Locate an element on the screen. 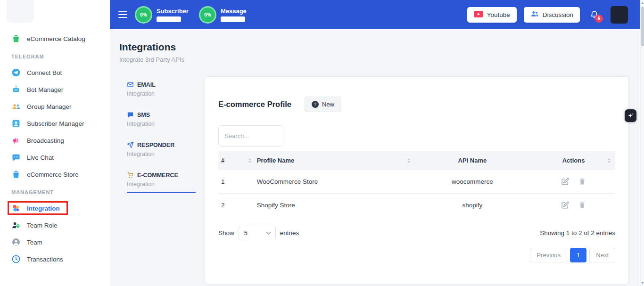 The width and height of the screenshot is (644, 286). trash-icon is located at coordinates (582, 182).